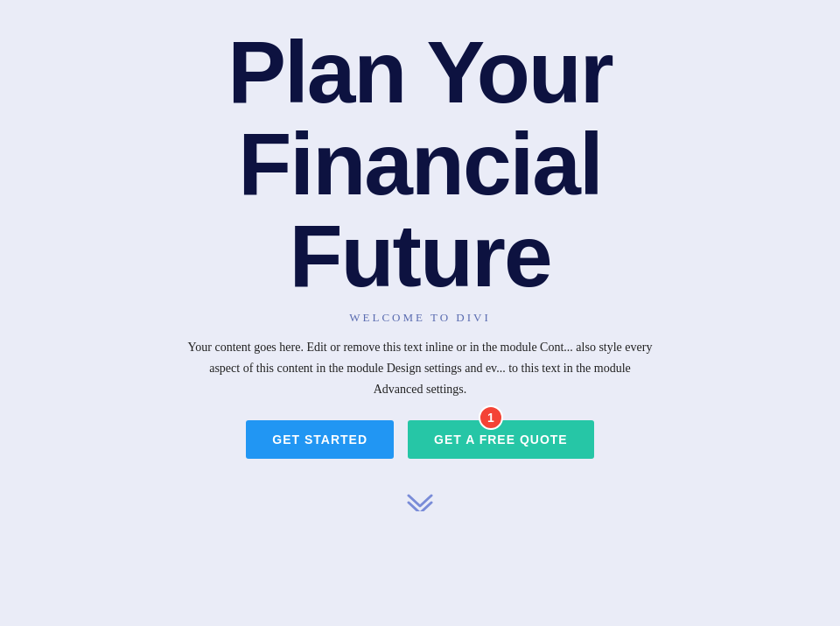 Image resolution: width=840 pixels, height=626 pixels. I want to click on welcome-text: Welcome to Divi, so click(420, 318).